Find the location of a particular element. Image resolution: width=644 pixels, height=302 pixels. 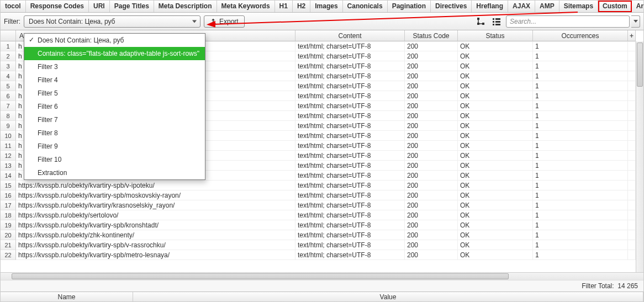

filter-option: Filter 8 is located at coordinates (115, 133).